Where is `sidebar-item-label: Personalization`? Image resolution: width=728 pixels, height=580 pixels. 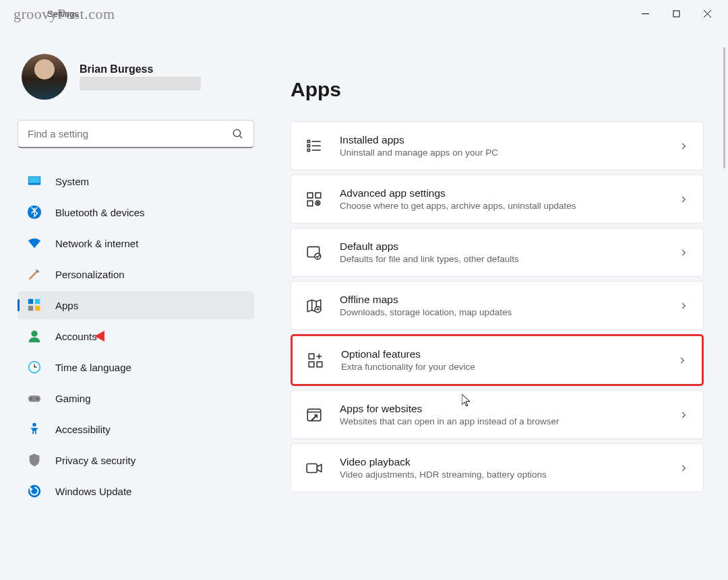 sidebar-item-label: Personalization is located at coordinates (90, 275).